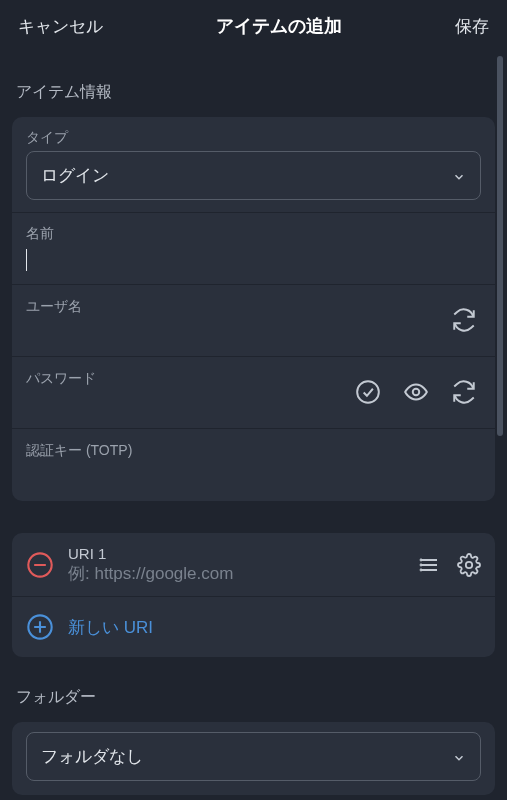 The image size is (507, 800). Describe the element at coordinates (254, 756) in the screenshot. I see `folder-select: フォルダなし` at that location.